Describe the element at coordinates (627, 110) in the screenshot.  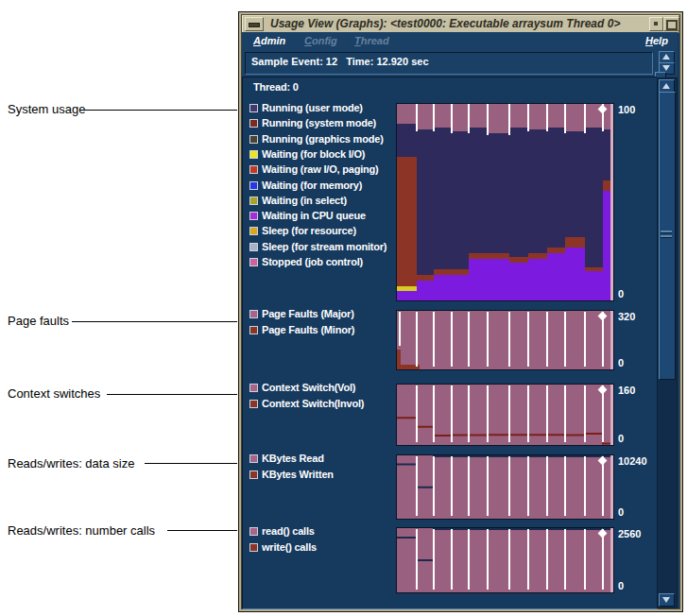
I see `scale-max-label: 100` at that location.